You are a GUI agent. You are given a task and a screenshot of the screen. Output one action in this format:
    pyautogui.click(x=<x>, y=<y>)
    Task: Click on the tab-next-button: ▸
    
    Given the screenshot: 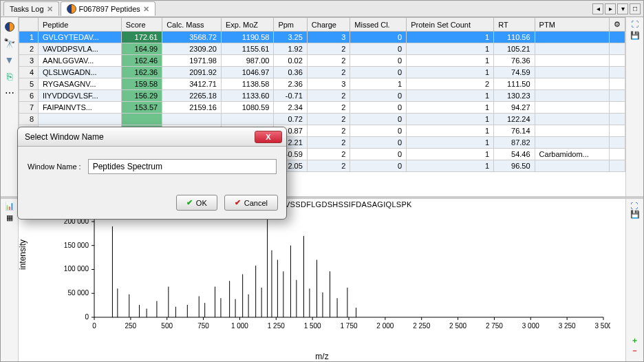 What is the action you would take?
    pyautogui.click(x=610, y=9)
    